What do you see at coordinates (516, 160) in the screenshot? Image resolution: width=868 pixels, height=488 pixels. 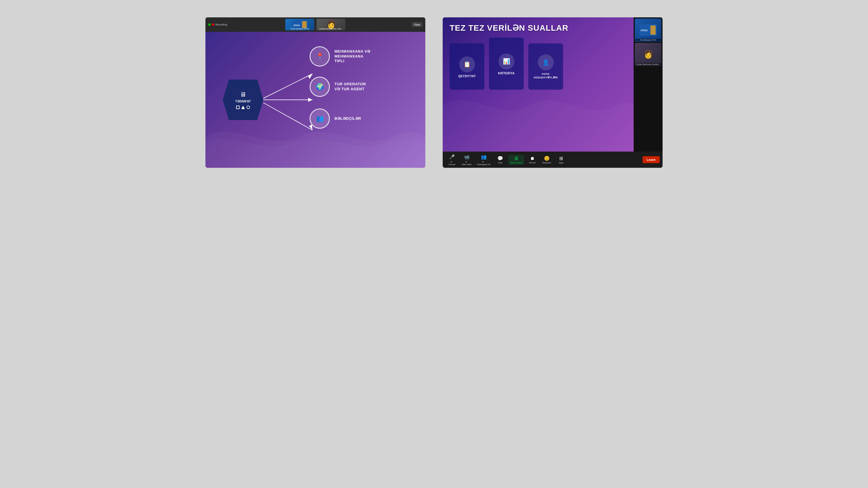 I see `share-screen-button: 🖥 Share Screen` at bounding box center [516, 160].